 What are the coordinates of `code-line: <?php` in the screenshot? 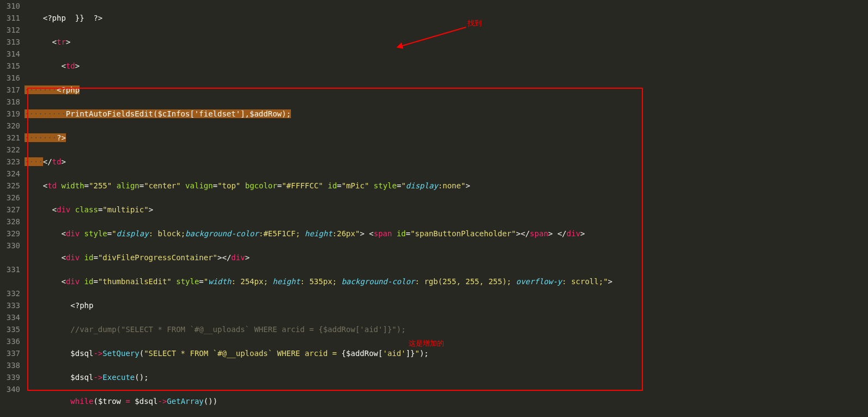 It's located at (446, 305).